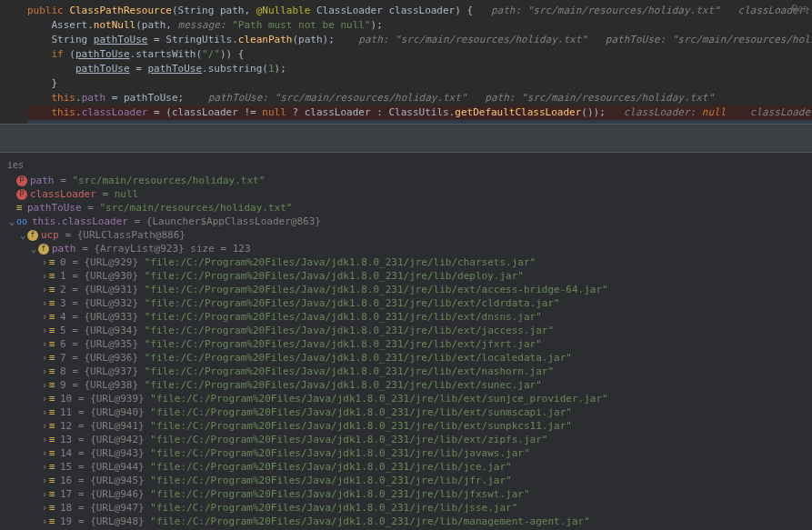 Image resolution: width=812 pixels, height=530 pixels. What do you see at coordinates (406, 316) in the screenshot?
I see `variable-row: ≡4 = {URL@933} "file:/C:/Program%20Files…` at bounding box center [406, 316].